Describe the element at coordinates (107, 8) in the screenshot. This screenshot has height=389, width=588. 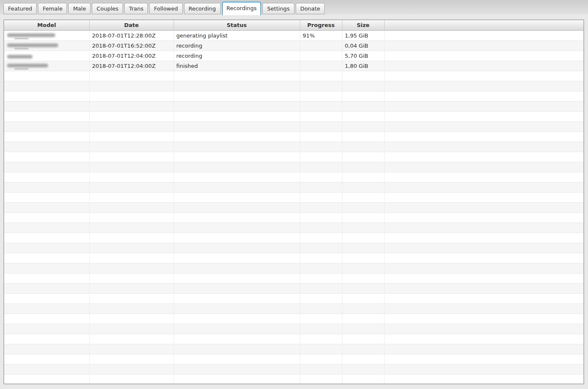
I see `tab-couples: Couples` at that location.